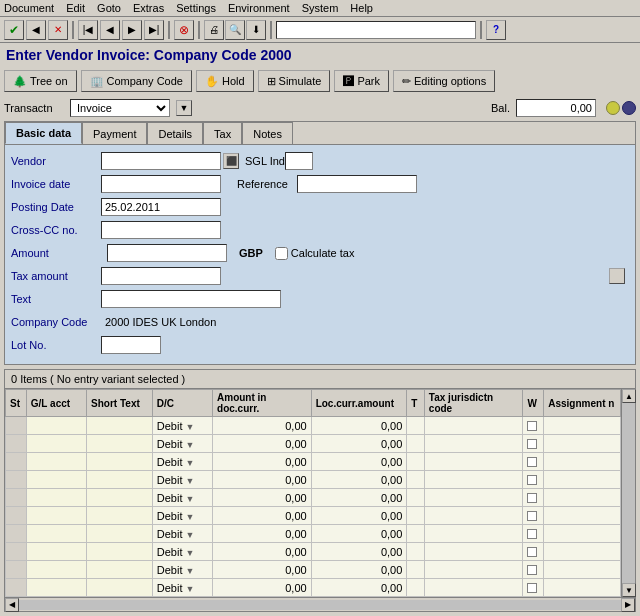 The image size is (640, 616). What do you see at coordinates (231, 161) in the screenshot?
I see `vendor-search-btn: ⬛` at bounding box center [231, 161].